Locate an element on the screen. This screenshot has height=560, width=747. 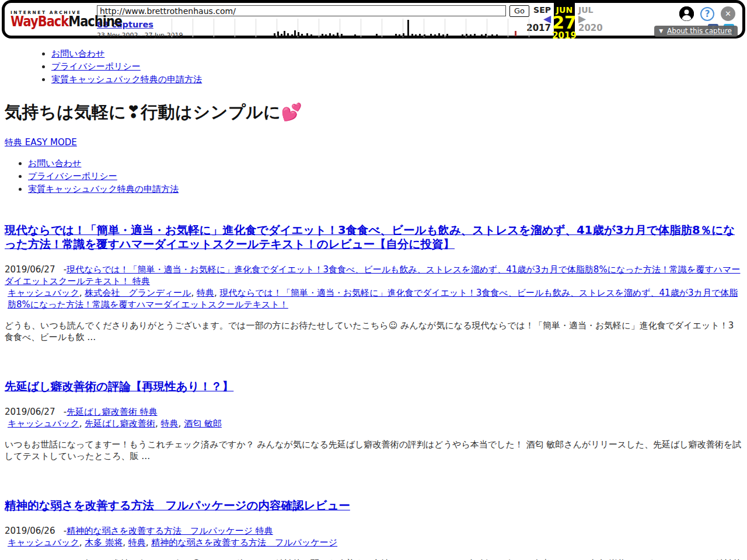
tag-link: 木多 崇将 is located at coordinates (104, 542).